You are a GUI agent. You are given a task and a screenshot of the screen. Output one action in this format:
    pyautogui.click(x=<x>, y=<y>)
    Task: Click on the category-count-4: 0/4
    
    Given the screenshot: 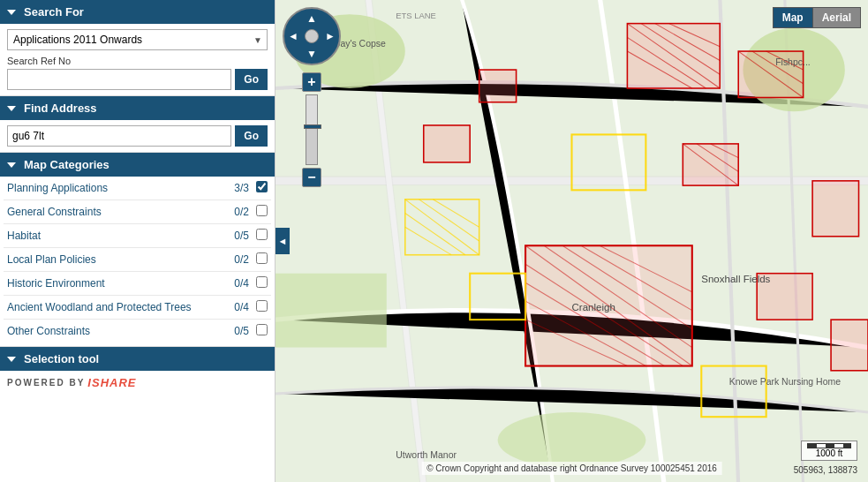 What is the action you would take?
    pyautogui.click(x=240, y=284)
    